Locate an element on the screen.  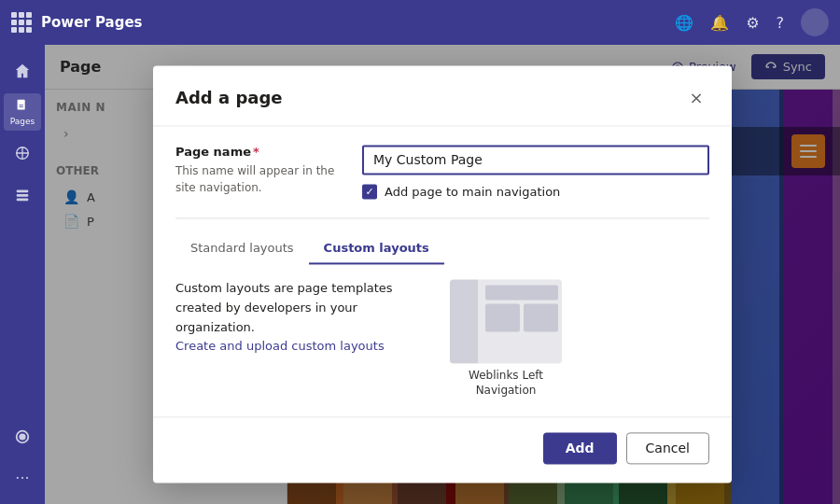
sidebar-item-home is located at coordinates (22, 71).